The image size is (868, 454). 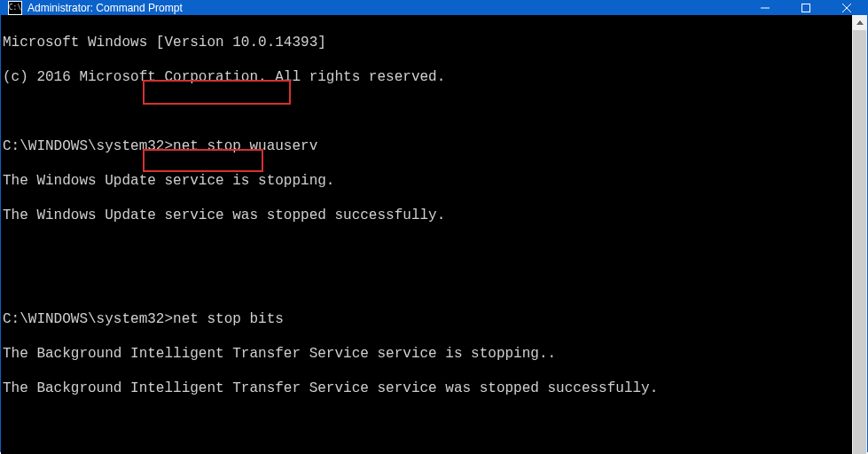 What do you see at coordinates (847, 8) in the screenshot?
I see `close-icon` at bounding box center [847, 8].